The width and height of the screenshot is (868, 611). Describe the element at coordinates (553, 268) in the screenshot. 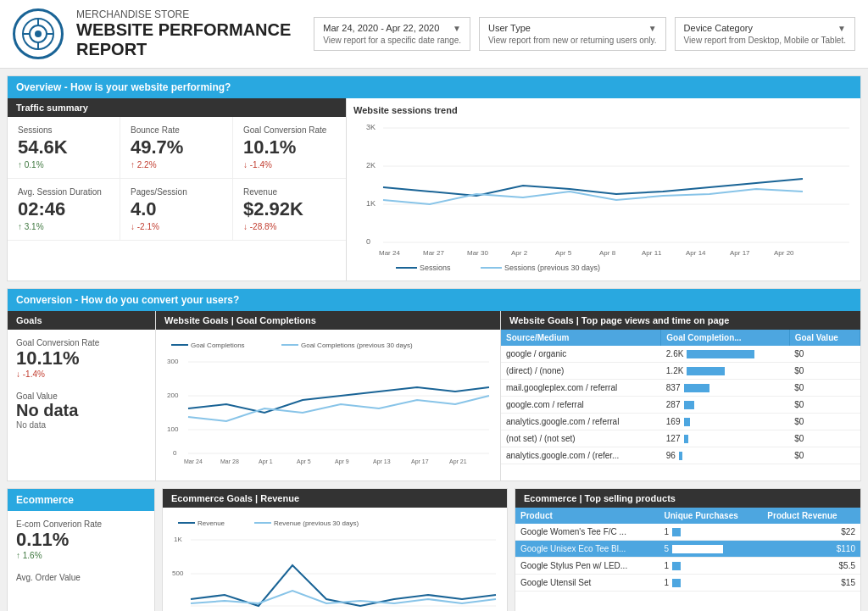

I see `svg-text: Sessions (previous 30 days)` at that location.